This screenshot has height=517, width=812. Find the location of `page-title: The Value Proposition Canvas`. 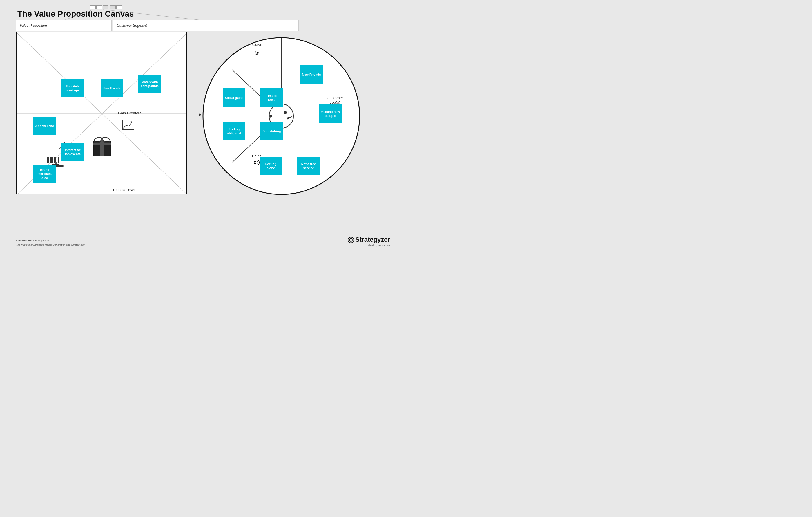

page-title: The Value Proposition Canvas is located at coordinates (76, 14).